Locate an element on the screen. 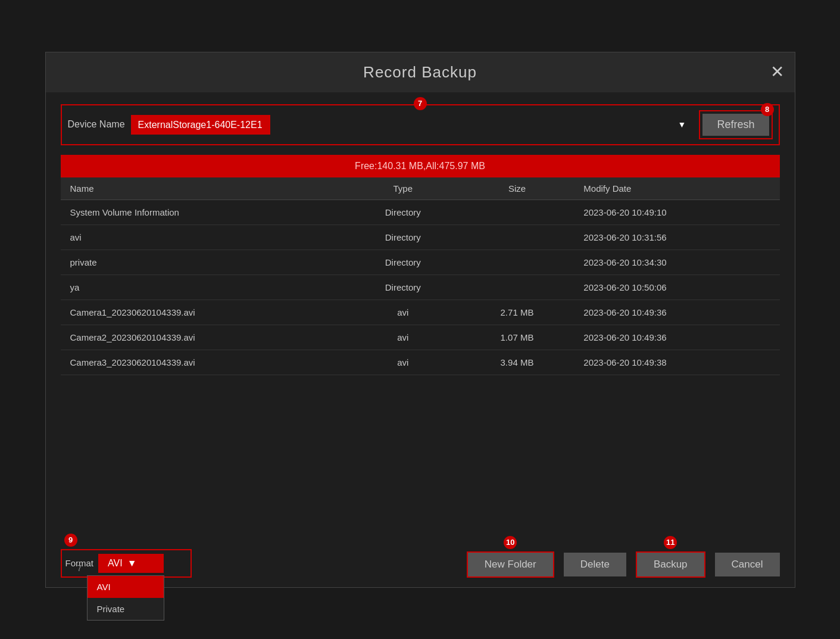  close-button: ✕ is located at coordinates (777, 72).